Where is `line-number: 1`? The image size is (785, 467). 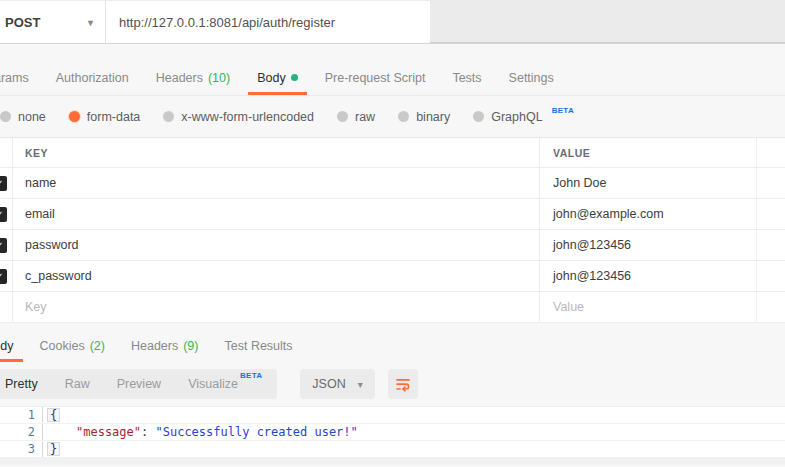 line-number: 1 is located at coordinates (22, 415).